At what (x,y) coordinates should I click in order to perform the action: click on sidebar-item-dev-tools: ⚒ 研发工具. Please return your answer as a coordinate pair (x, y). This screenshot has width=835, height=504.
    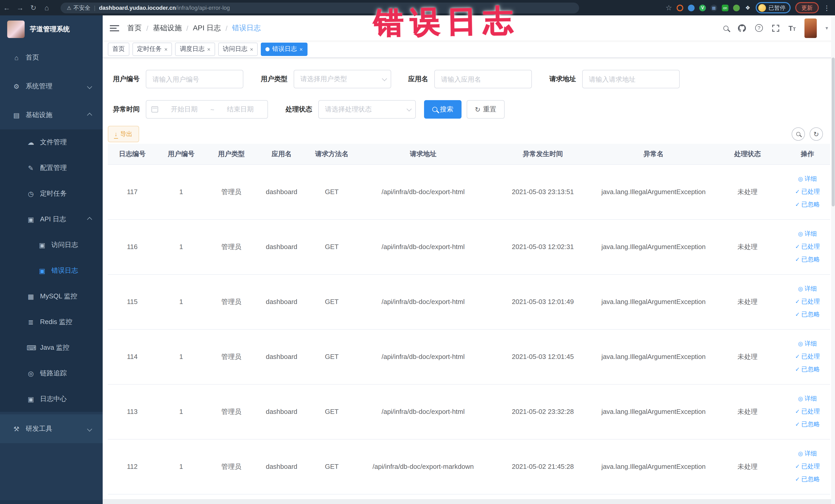
    Looking at the image, I should click on (52, 429).